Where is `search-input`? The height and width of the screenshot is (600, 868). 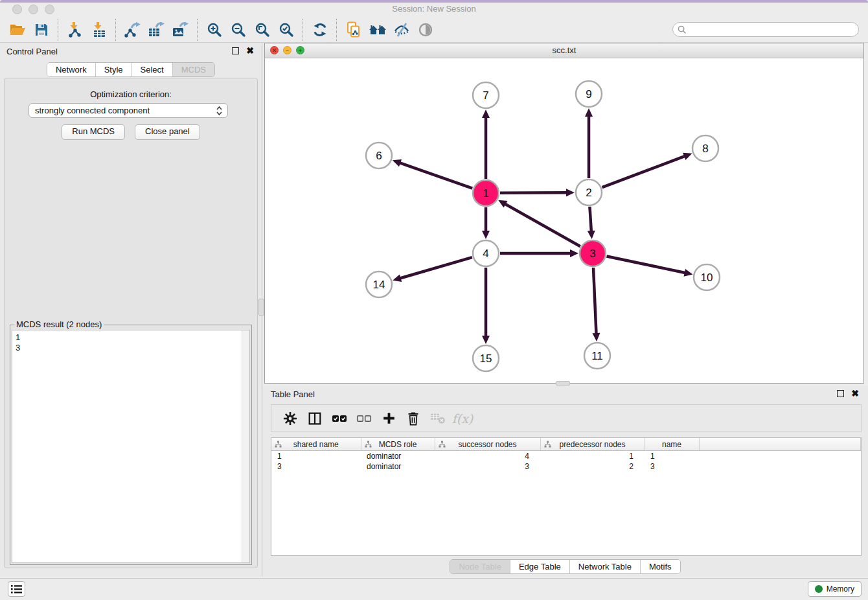 search-input is located at coordinates (770, 30).